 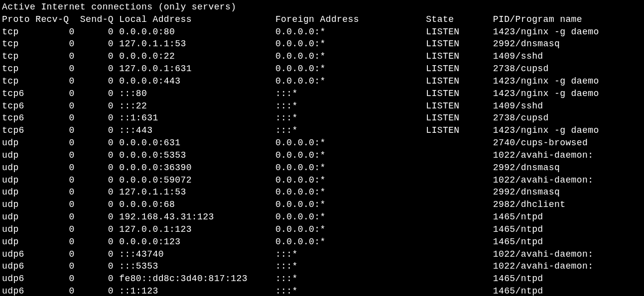 I want to click on table-row: tcp6 0 0 ::1:631 :::* LISTEN 2738/cupsd, so click(x=322, y=118).